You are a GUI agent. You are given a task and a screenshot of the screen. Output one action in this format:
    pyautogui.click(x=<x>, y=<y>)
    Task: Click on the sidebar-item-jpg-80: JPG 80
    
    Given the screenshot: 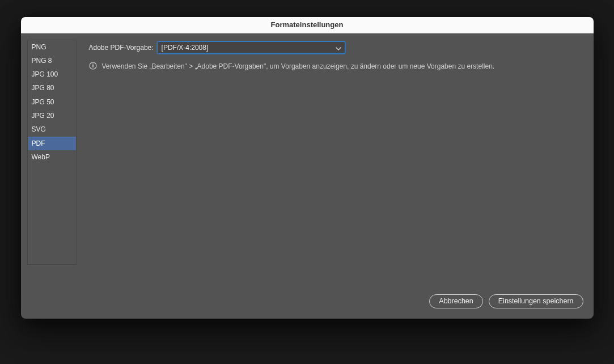 What is the action you would take?
    pyautogui.click(x=52, y=88)
    